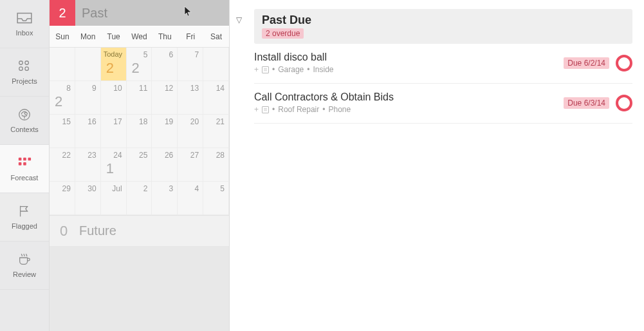 This screenshot has height=331, width=644. What do you see at coordinates (265, 109) in the screenshot?
I see `note-icon` at bounding box center [265, 109].